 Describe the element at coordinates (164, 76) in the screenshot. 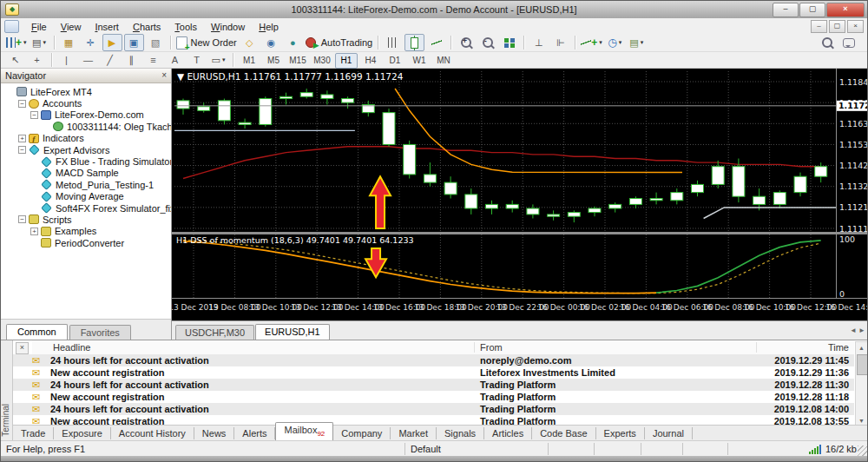

I see `navigator-close-icon: ×` at that location.